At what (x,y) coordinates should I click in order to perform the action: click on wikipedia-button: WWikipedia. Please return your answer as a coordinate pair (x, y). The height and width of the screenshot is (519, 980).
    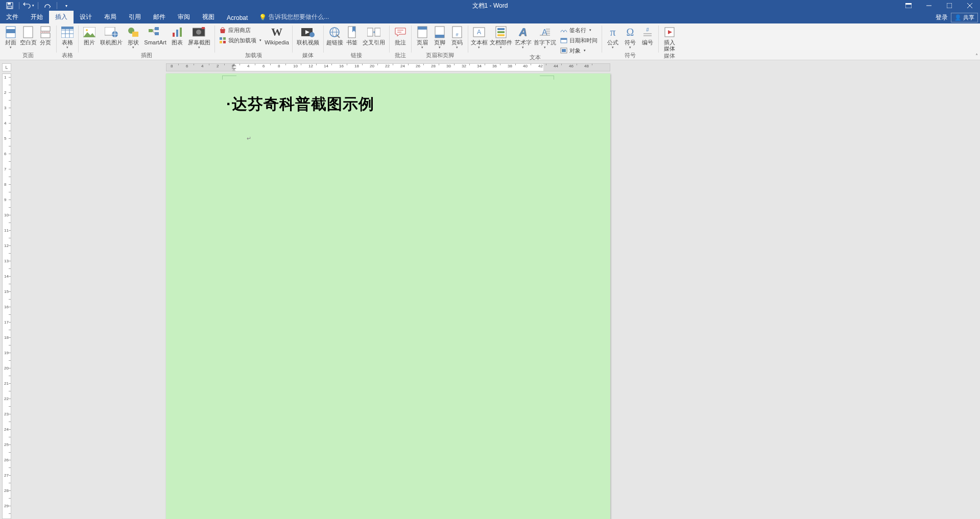
    Looking at the image, I should click on (277, 35).